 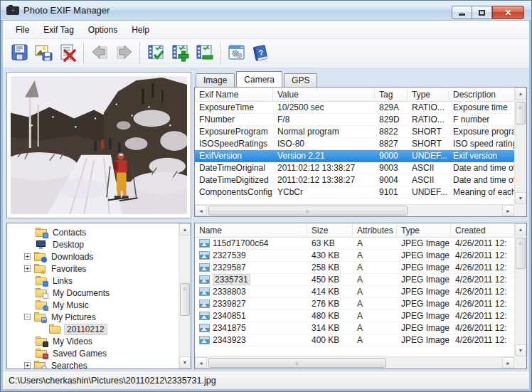 What do you see at coordinates (308, 211) in the screenshot?
I see `exif-hscrollbar-thumb: ≡` at bounding box center [308, 211].